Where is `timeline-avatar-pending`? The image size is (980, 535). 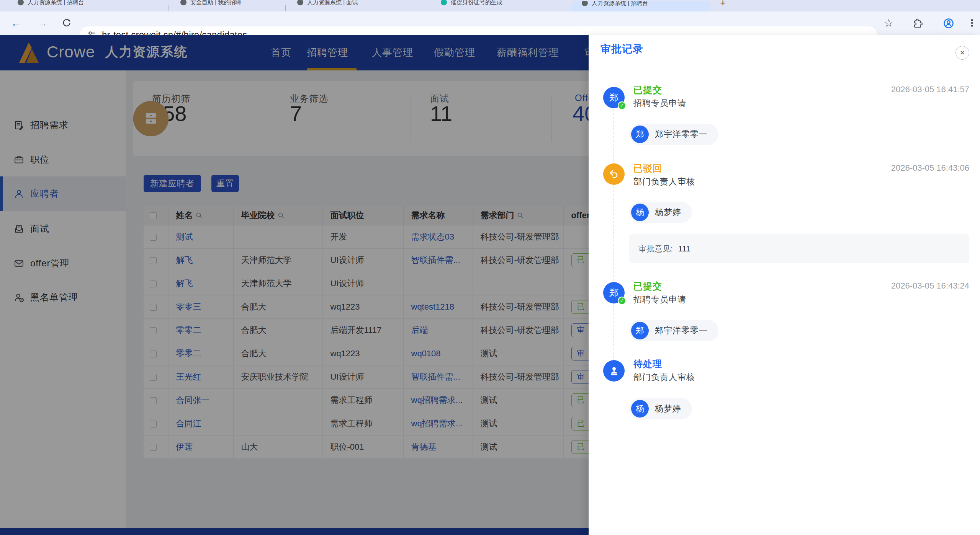 timeline-avatar-pending is located at coordinates (614, 371).